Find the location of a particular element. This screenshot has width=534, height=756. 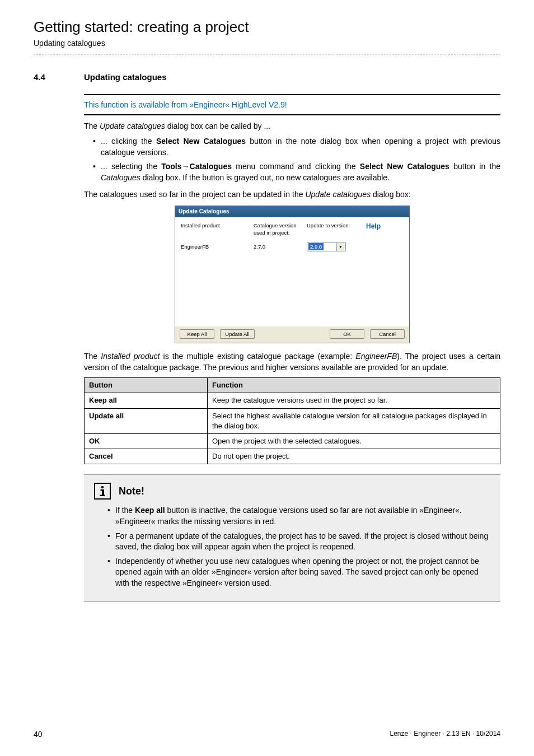

table-row: Update all Select the highest available … is located at coordinates (292, 421).